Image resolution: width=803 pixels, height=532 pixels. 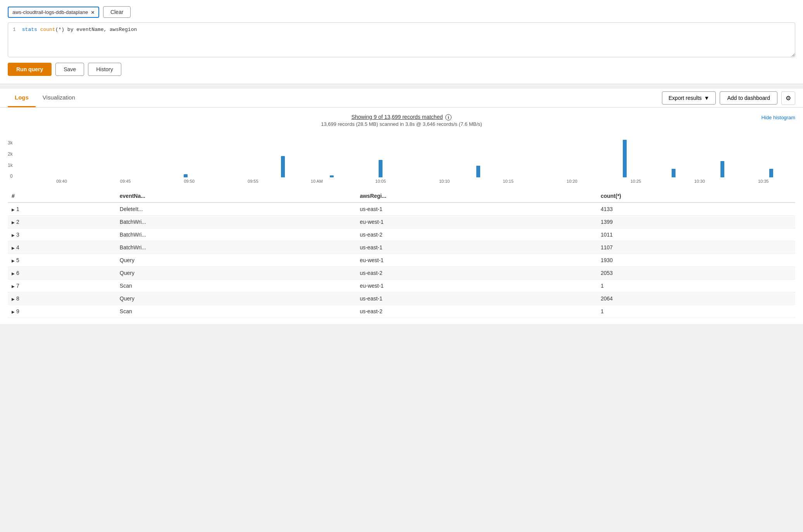 I want to click on y-label-0: 0, so click(x=12, y=176).